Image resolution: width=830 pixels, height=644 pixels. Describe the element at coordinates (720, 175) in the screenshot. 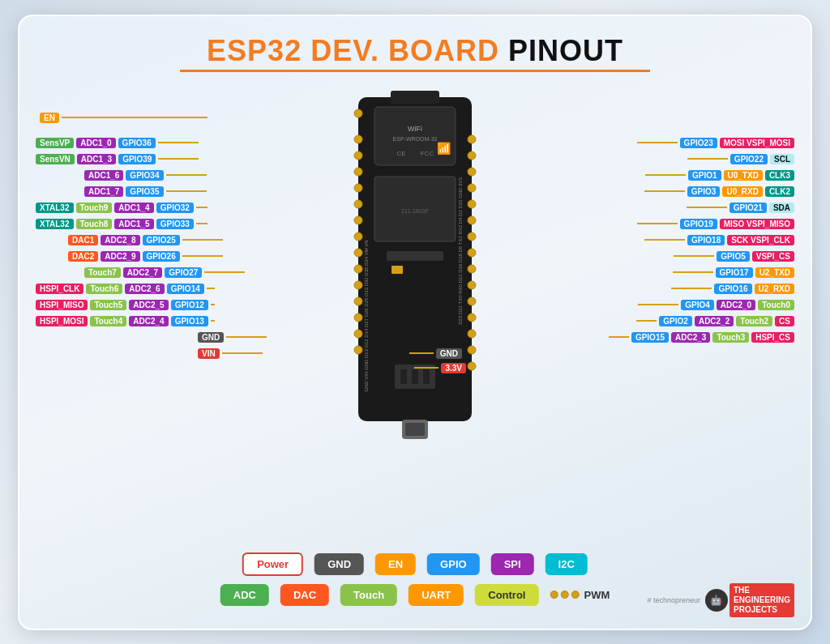

I see `pin-gpio1: CLK3 U0_TXD GPIO1` at that location.